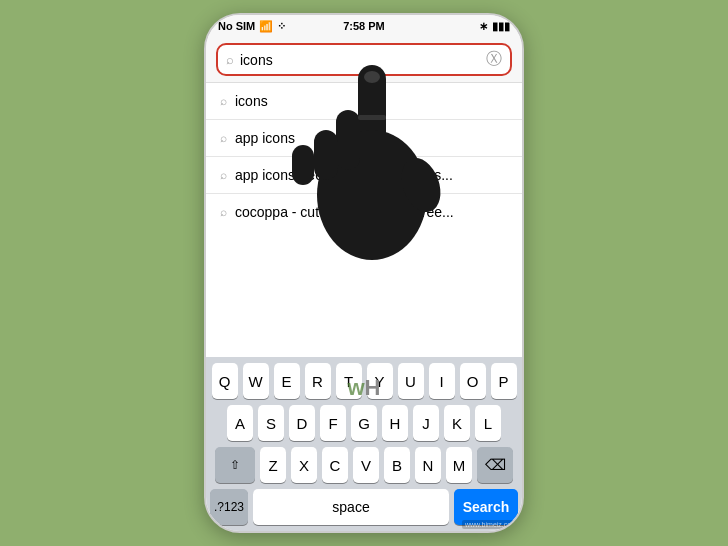  What do you see at coordinates (236, 26) in the screenshot?
I see `carrier-label: No SIM` at bounding box center [236, 26].